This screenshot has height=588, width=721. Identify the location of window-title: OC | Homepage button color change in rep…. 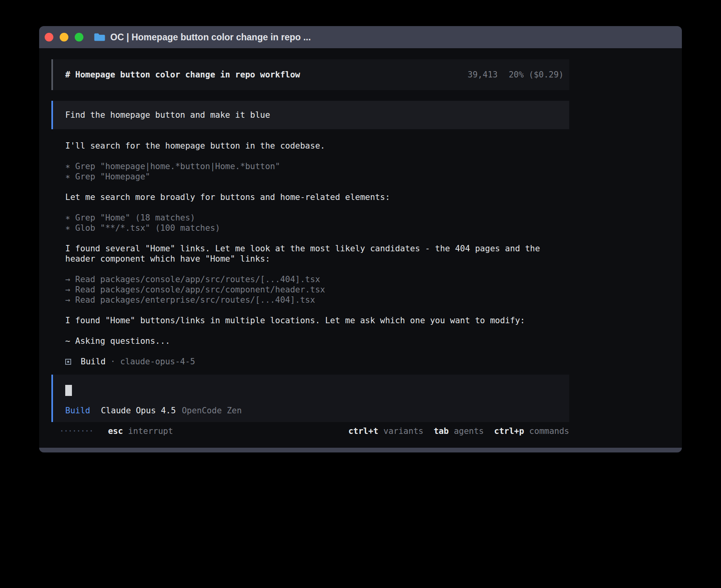
(210, 37).